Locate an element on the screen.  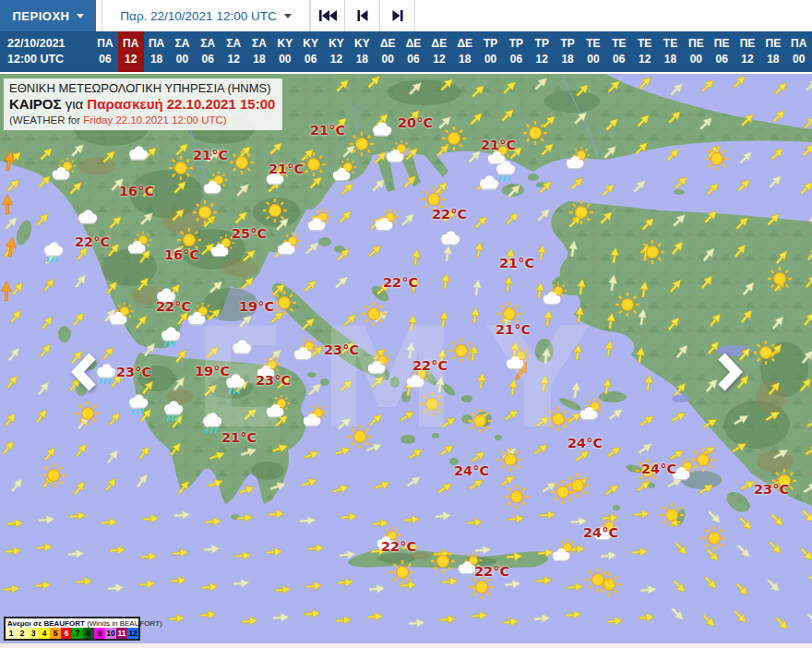
timeline-cell: ΚΥ06 is located at coordinates (311, 52).